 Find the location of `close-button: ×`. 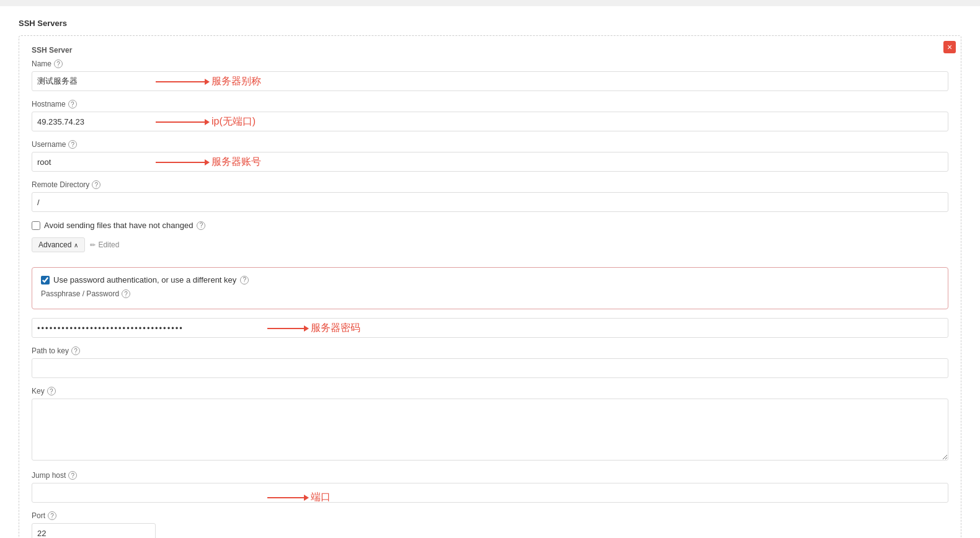

close-button: × is located at coordinates (950, 47).